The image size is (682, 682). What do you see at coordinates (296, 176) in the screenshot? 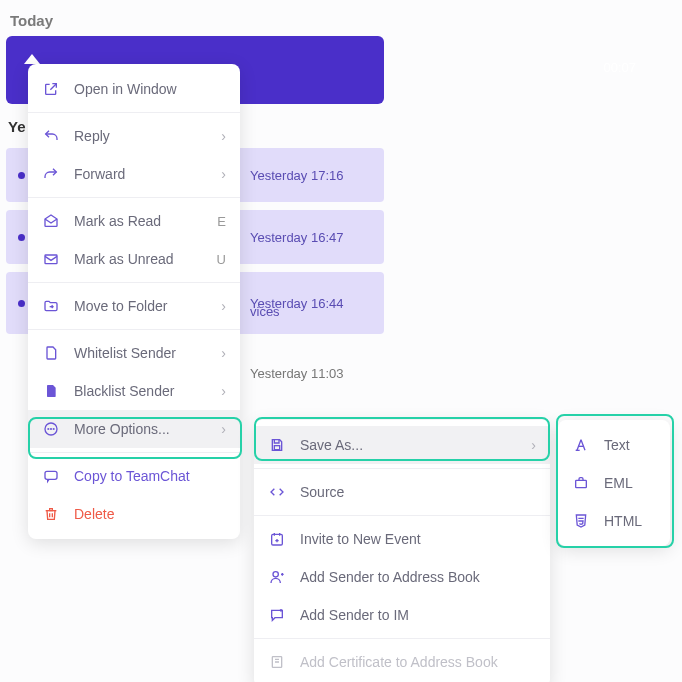
I see `message-time: Yesterday 17:16` at bounding box center [296, 176].